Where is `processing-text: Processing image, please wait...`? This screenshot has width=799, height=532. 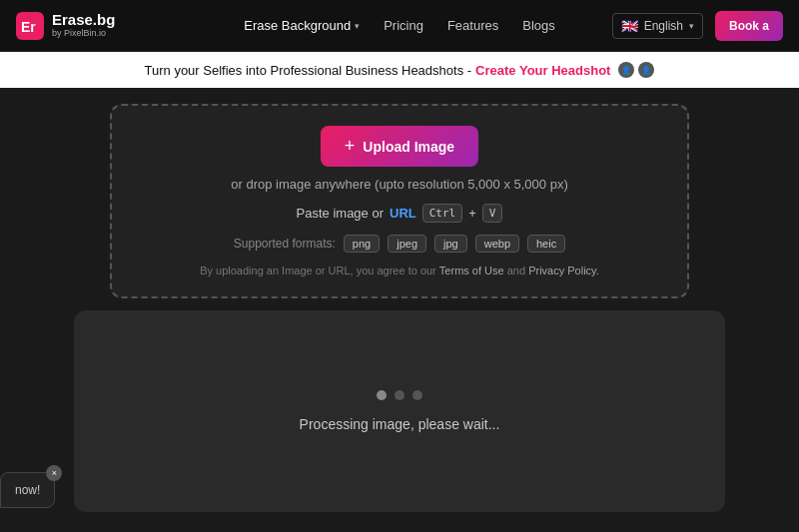 processing-text: Processing image, please wait... is located at coordinates (400, 424).